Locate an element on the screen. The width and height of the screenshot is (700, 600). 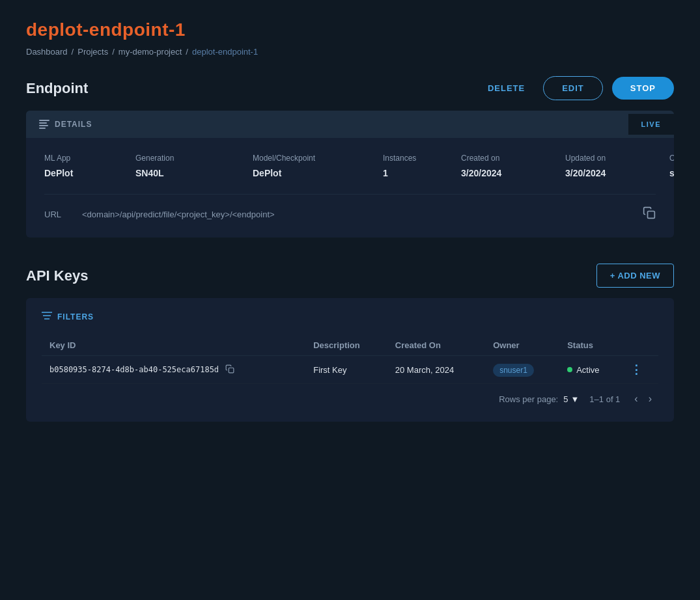
owner-value: snuser1 is located at coordinates (672, 173).